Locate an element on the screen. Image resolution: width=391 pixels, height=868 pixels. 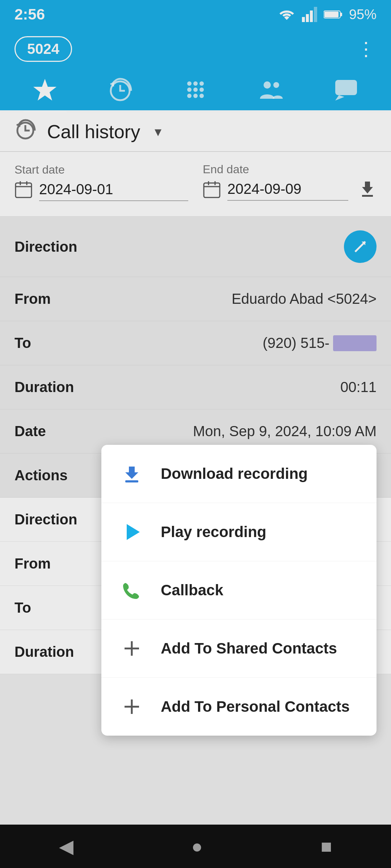
download-recording-label: Download recording is located at coordinates (234, 474).